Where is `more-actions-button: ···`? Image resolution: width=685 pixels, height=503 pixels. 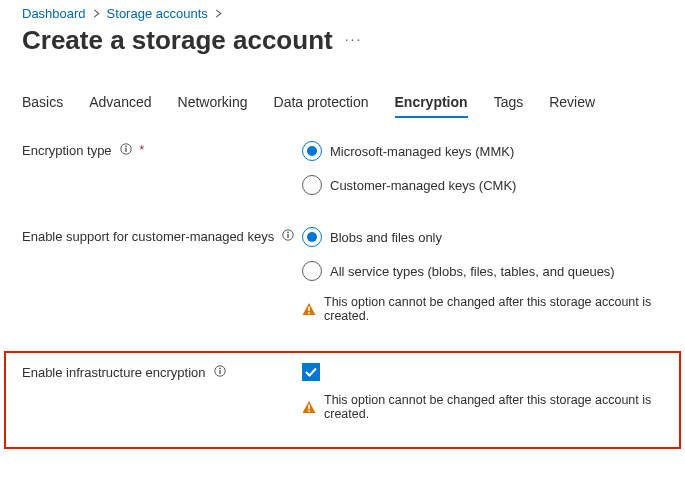 more-actions-button: ··· is located at coordinates (354, 41).